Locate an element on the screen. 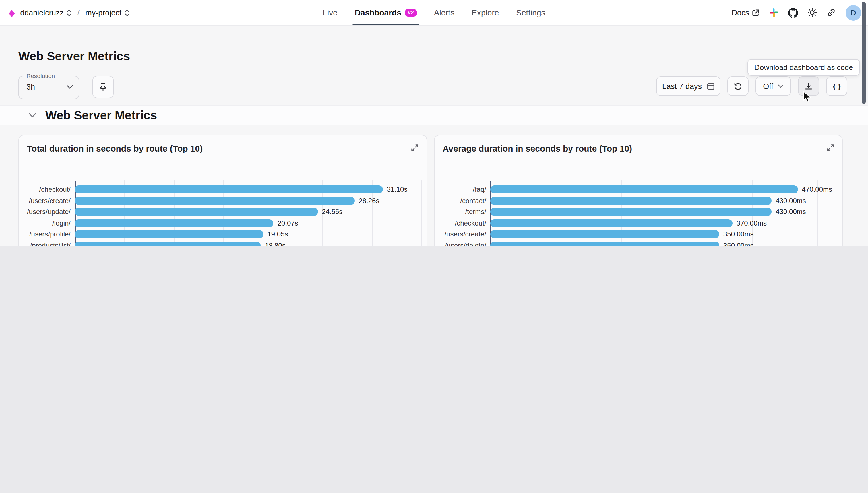  page-title: Web Server Metrics is located at coordinates (74, 56).